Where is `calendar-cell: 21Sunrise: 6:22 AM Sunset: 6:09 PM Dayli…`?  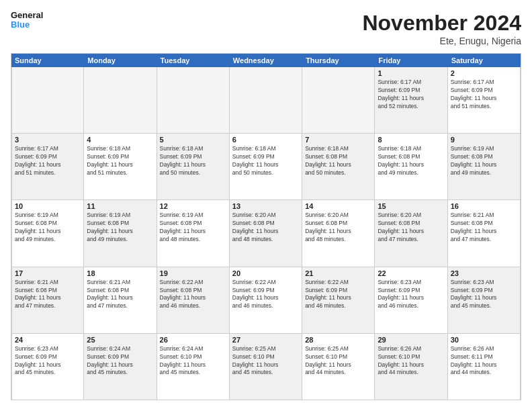 calendar-cell: 21Sunrise: 6:22 AM Sunset: 6:09 PM Dayli… is located at coordinates (339, 300).